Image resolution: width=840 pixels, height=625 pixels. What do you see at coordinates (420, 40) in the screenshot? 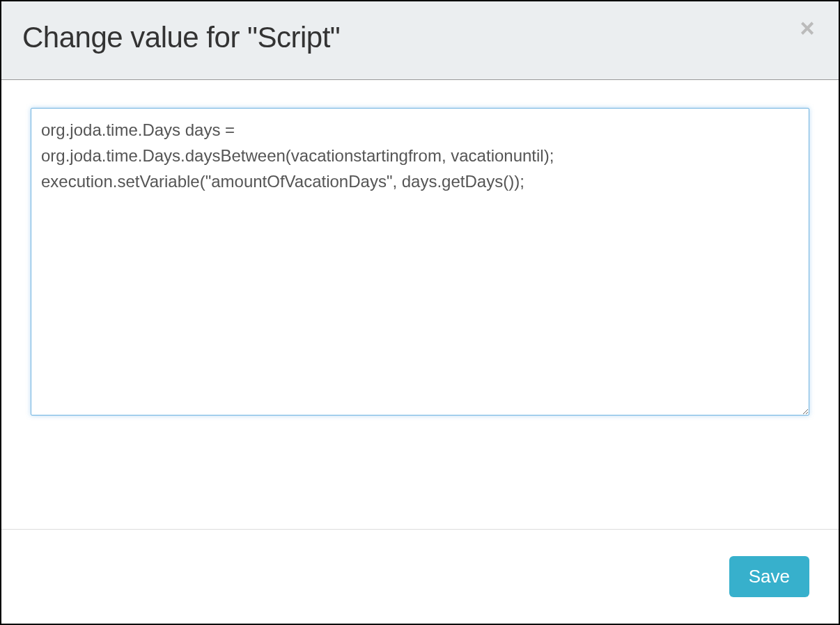
I see `modal-header: Change value for "Script" ×` at bounding box center [420, 40].